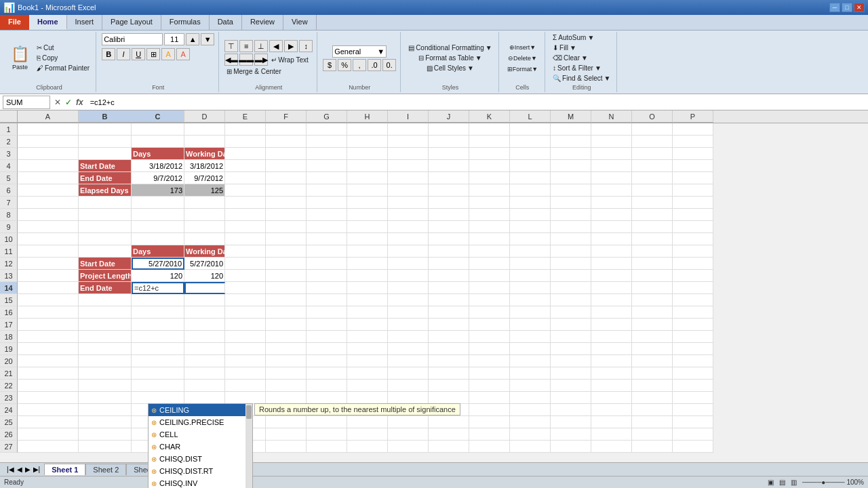 This screenshot has height=488, width=868. What do you see at coordinates (408, 142) in the screenshot?
I see `cell-i2` at bounding box center [408, 142].